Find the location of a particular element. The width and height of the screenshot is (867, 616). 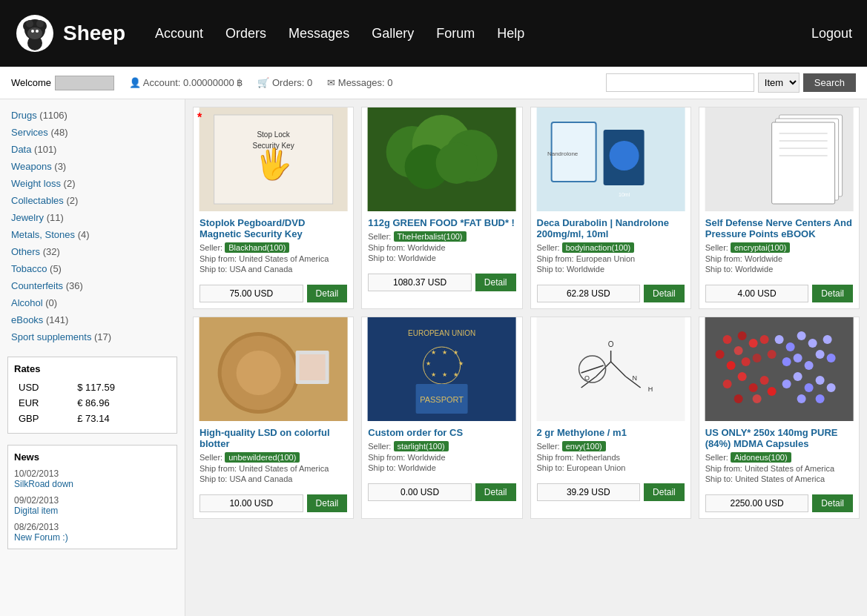

sub-header-links: 👤 Account: 0.00000000 ฿ 🛒 Orders: 0 ✉ Me… is located at coordinates (360, 83).